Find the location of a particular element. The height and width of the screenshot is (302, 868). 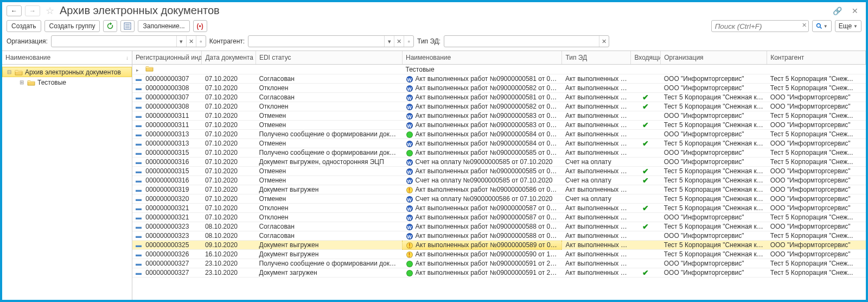

tree-header: Наименование ↓ is located at coordinates (67, 58).